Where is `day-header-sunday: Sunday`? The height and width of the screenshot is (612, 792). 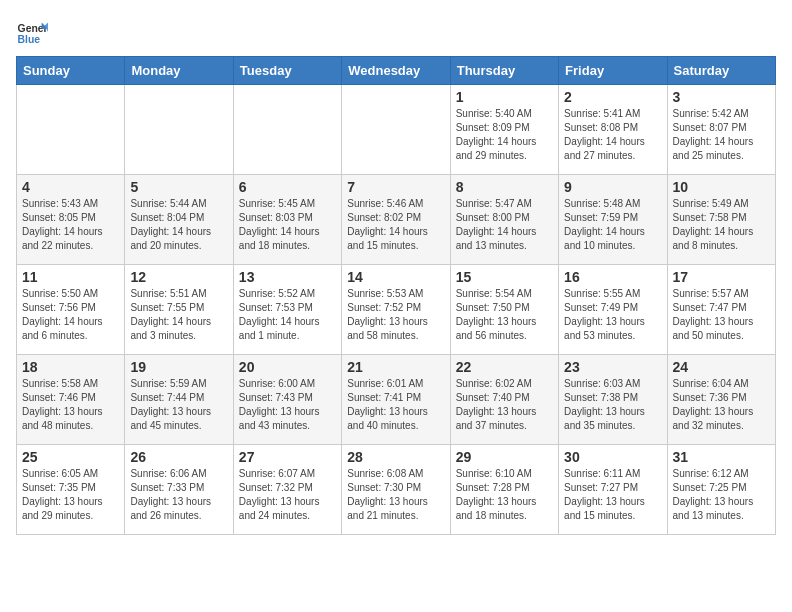
day-header-sunday: Sunday is located at coordinates (71, 71).